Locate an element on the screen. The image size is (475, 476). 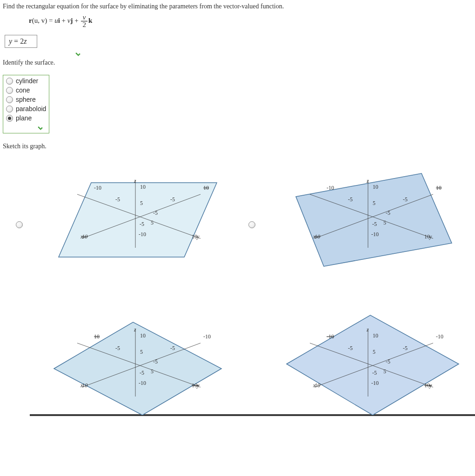
option-paraboloid: paraboloid is located at coordinates (26, 109).